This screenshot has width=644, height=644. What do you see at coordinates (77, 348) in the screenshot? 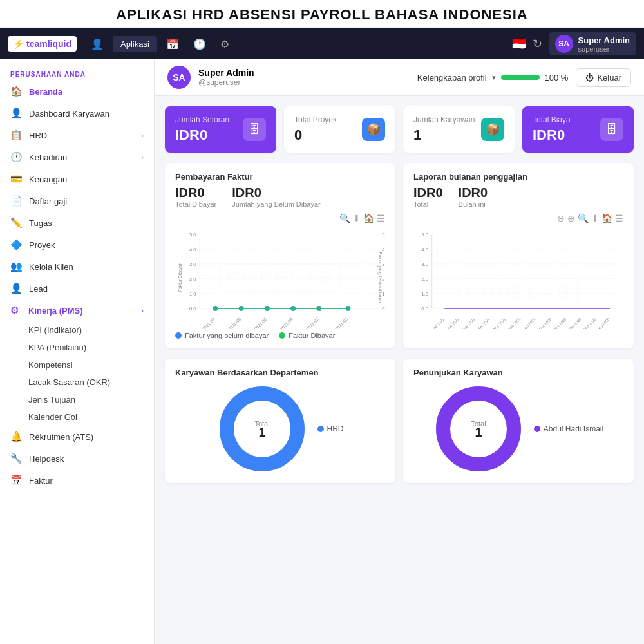
I see `sidebar-sub-kpa: KPA (Penilaian)` at bounding box center [77, 348].